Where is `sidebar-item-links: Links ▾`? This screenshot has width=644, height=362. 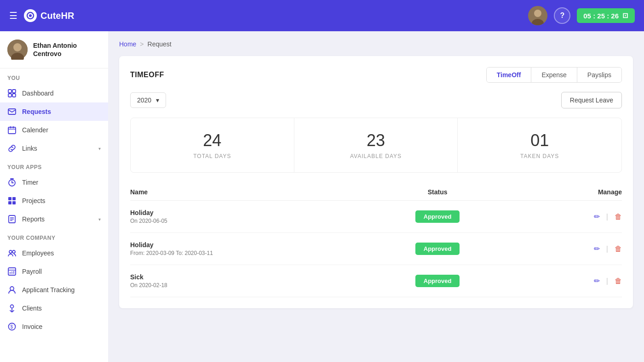
sidebar-item-links: Links ▾ is located at coordinates (54, 148).